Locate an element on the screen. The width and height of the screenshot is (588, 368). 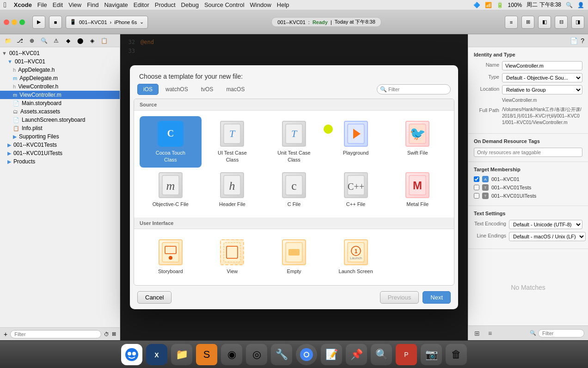
issue-icon: ⚠ is located at coordinates (56, 41).